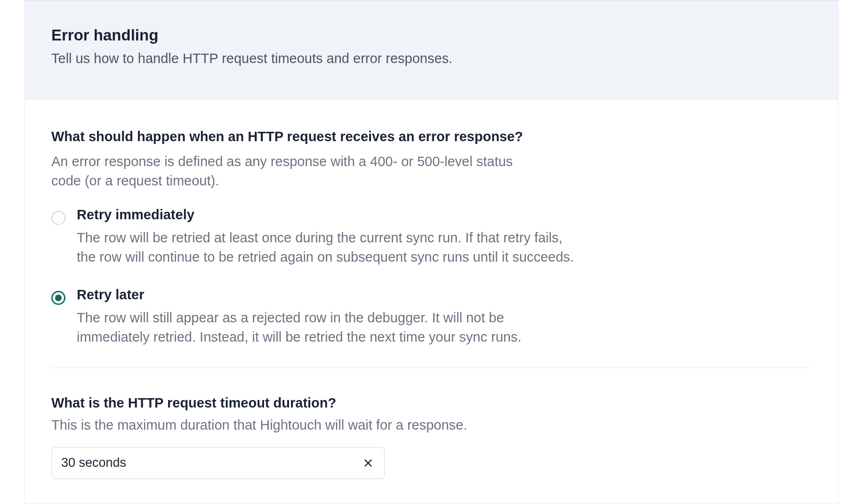 Image resolution: width=863 pixels, height=504 pixels. What do you see at coordinates (431, 237) in the screenshot?
I see `option-retry-immediately: Retry immediately The row will be retrie…` at bounding box center [431, 237].